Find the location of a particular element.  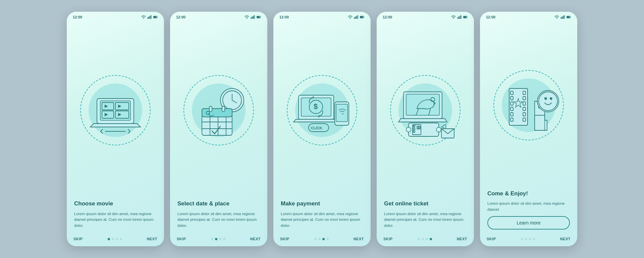

status-bar-3: 12:00 is located at coordinates (322, 16).